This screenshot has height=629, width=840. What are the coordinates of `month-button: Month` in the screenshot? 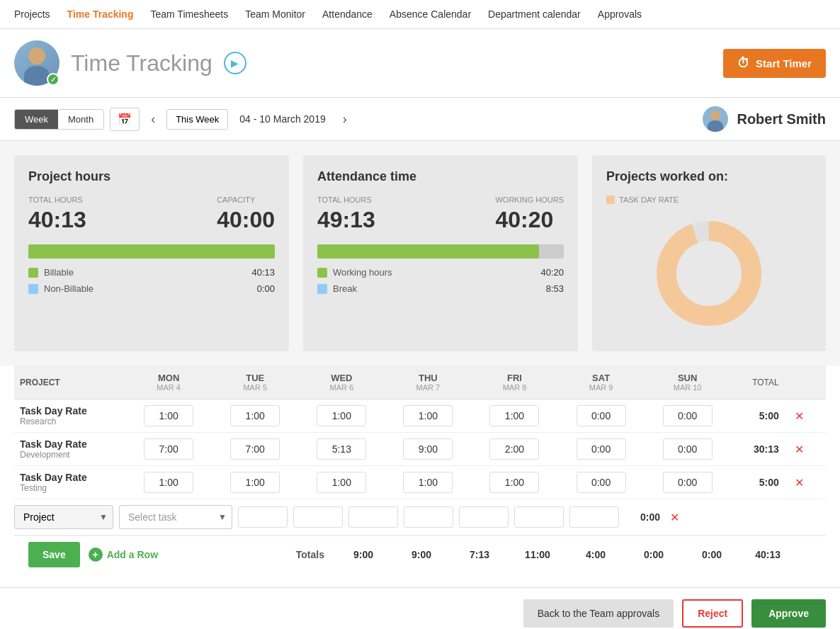 It's located at (81, 119).